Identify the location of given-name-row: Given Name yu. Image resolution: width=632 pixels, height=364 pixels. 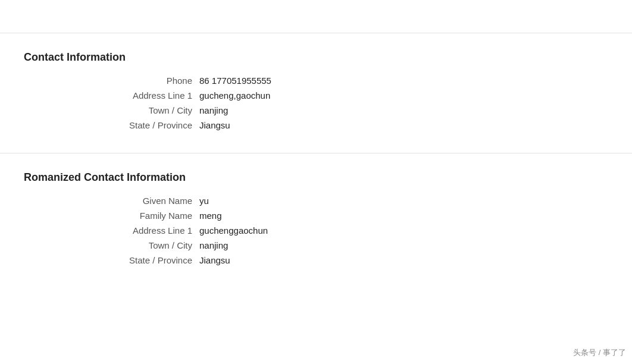
(316, 201).